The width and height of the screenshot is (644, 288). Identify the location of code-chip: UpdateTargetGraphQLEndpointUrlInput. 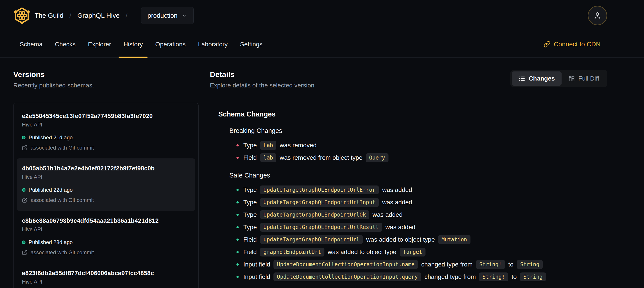
(320, 202).